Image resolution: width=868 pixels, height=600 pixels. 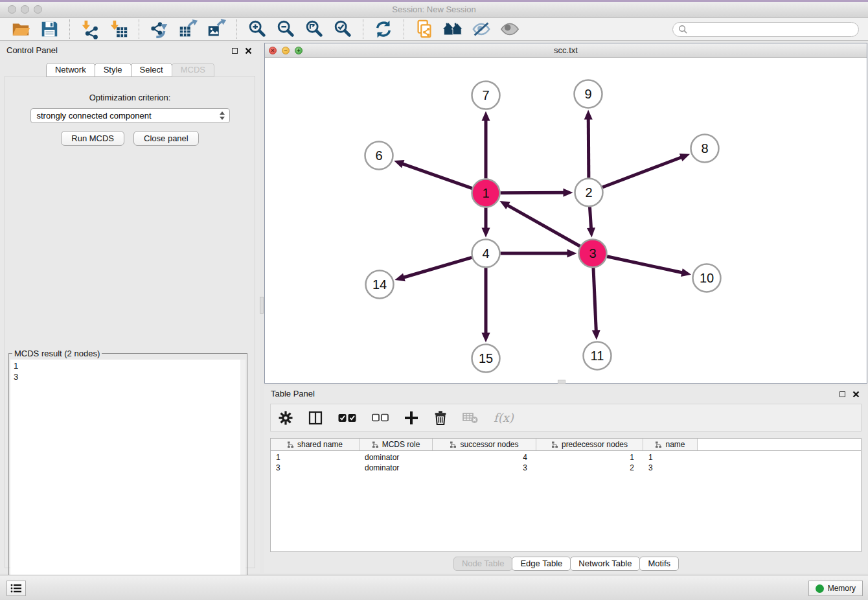 What do you see at coordinates (589, 444) in the screenshot?
I see `column-header-predecessor-nodes: predecessor nodes` at bounding box center [589, 444].